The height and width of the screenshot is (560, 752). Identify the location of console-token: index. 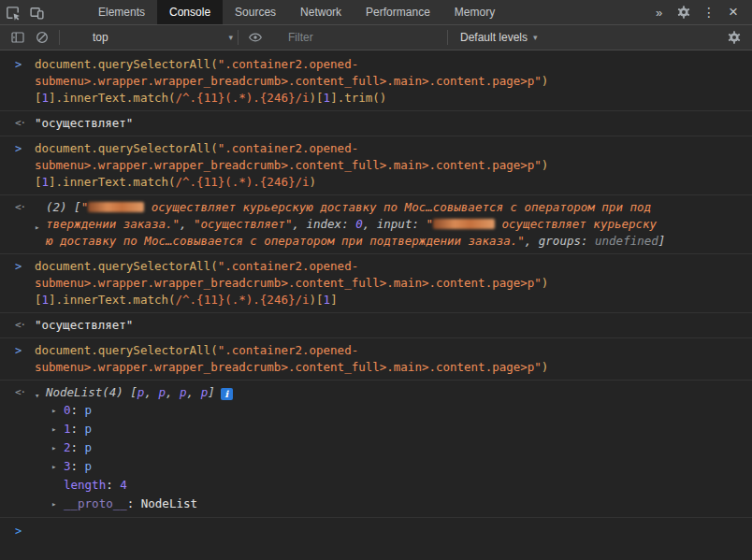
(324, 224).